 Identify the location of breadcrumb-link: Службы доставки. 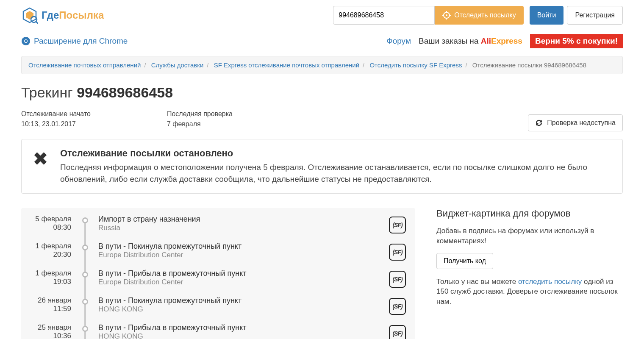
(178, 65).